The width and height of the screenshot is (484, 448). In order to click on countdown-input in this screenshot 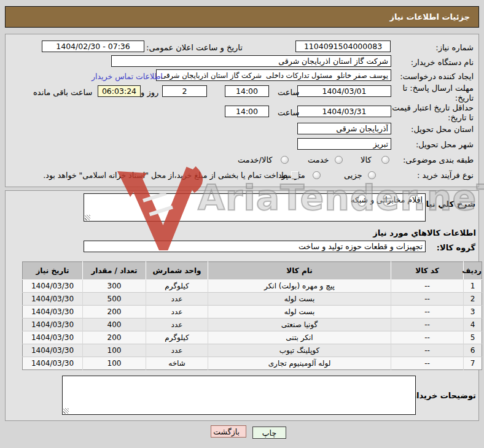, I will do `click(119, 91)`.